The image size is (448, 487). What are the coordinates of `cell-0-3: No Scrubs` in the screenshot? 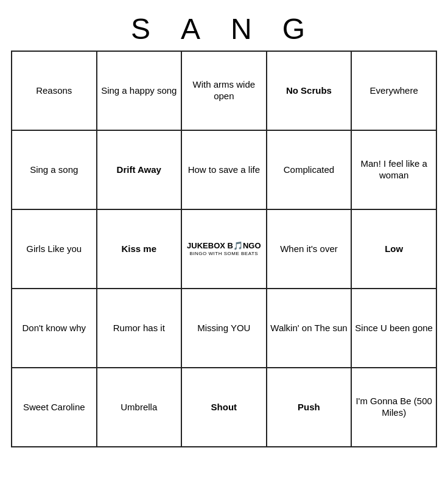 It's located at (309, 91).